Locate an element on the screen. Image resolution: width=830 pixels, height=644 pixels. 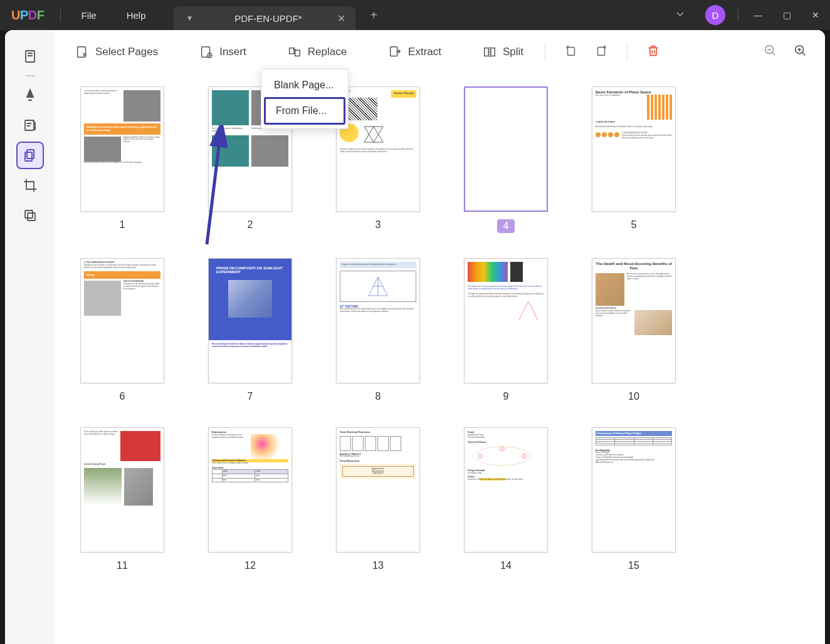
extract-label: Extract is located at coordinates (425, 52).